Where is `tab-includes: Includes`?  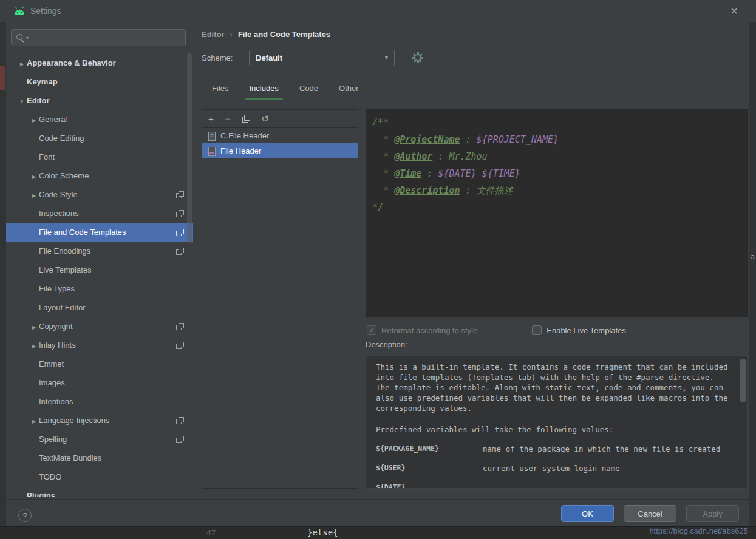 tab-includes: Includes is located at coordinates (264, 89).